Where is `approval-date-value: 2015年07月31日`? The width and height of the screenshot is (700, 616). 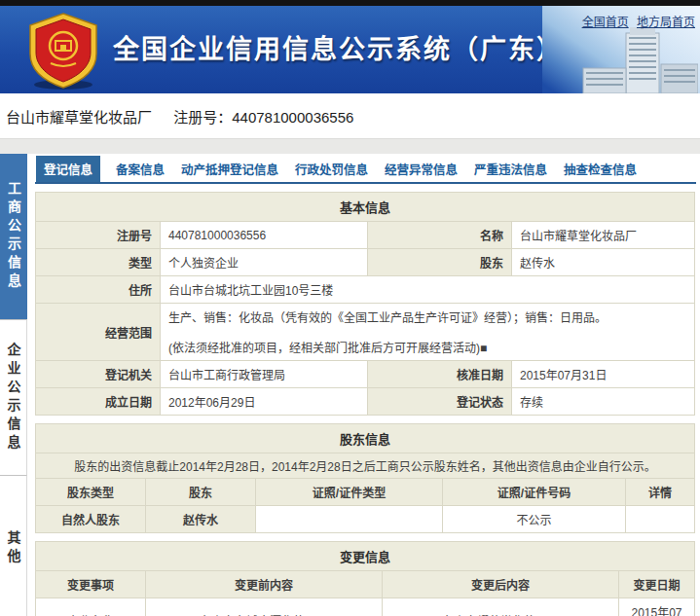 approval-date-value: 2015年07月31日 is located at coordinates (604, 375).